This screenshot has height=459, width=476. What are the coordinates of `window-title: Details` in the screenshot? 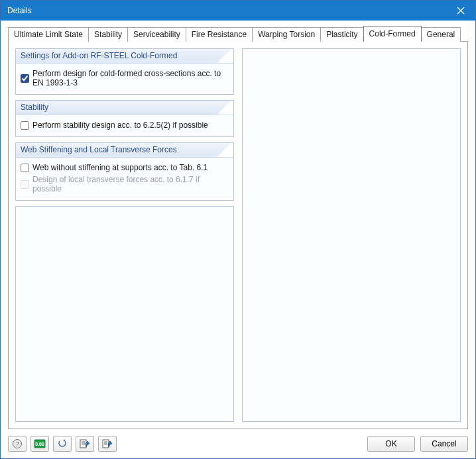 It's located at (20, 11).